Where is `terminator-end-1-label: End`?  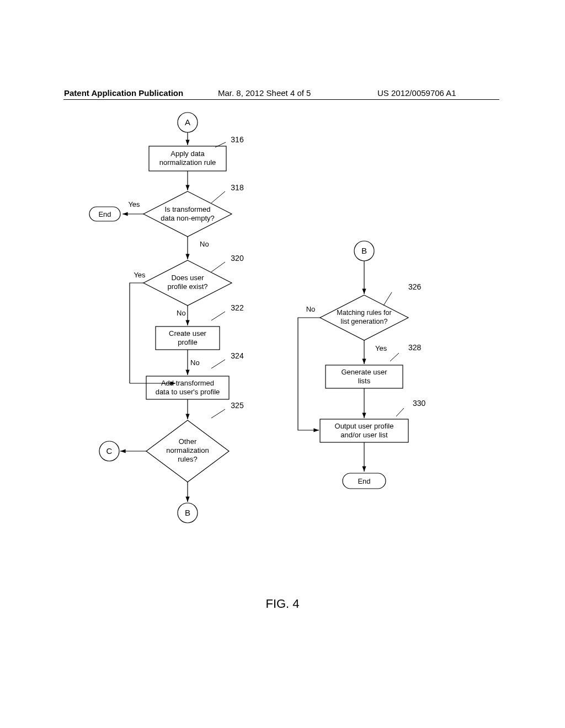 terminator-end-1-label: End is located at coordinates (105, 214).